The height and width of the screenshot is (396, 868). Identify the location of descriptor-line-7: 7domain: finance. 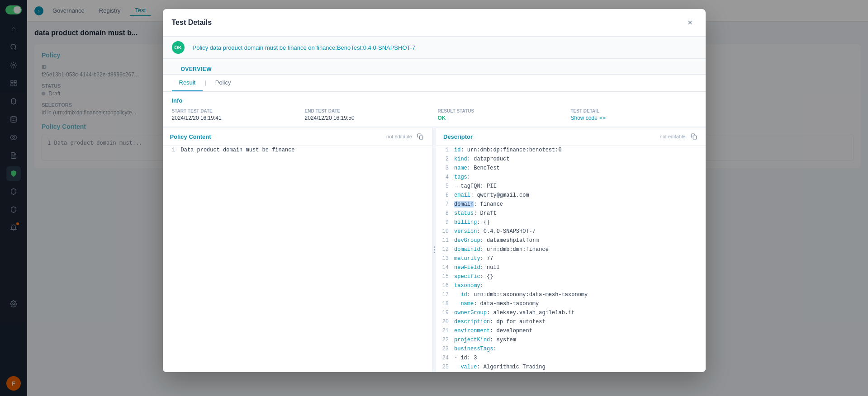
(571, 205).